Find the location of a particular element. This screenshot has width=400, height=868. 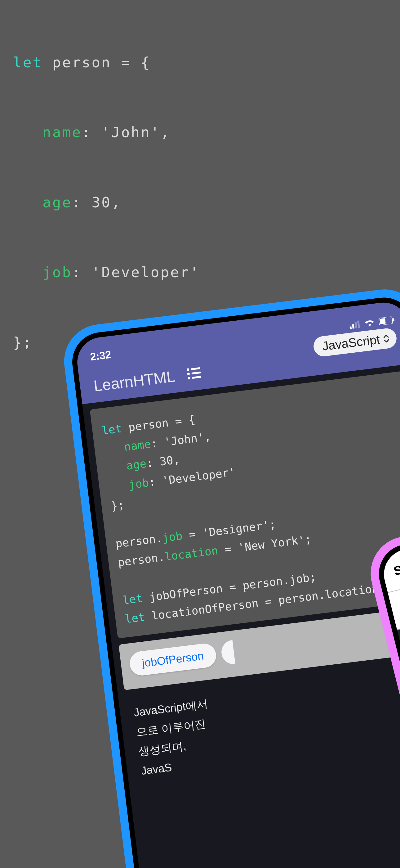

wifi-icon is located at coordinates (369, 323).